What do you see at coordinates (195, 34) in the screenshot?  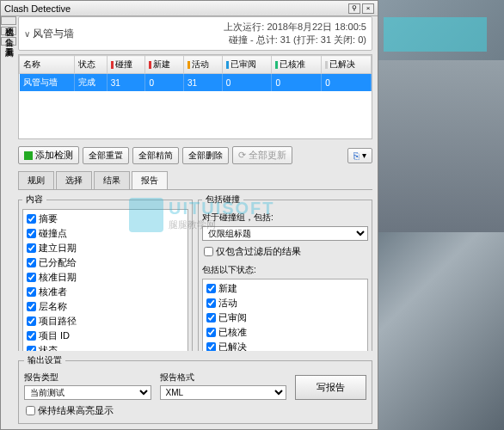 I see `test-header: ∨ 风管与墙 上次运行: 2018年8月22日 18:00:5 碰撞 - 总计:…` at bounding box center [195, 34].